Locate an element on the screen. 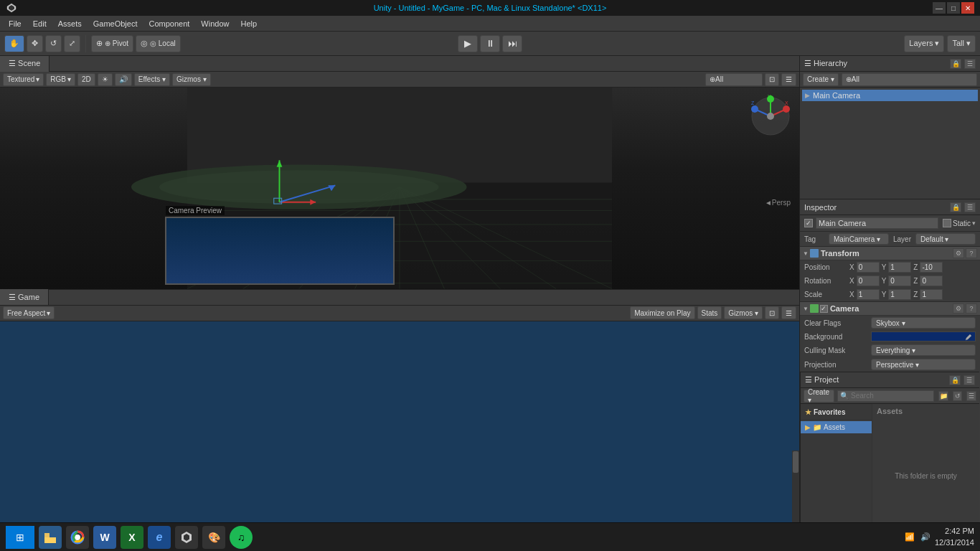  color-mode-dropdown: RGB ▾ is located at coordinates (60, 80).